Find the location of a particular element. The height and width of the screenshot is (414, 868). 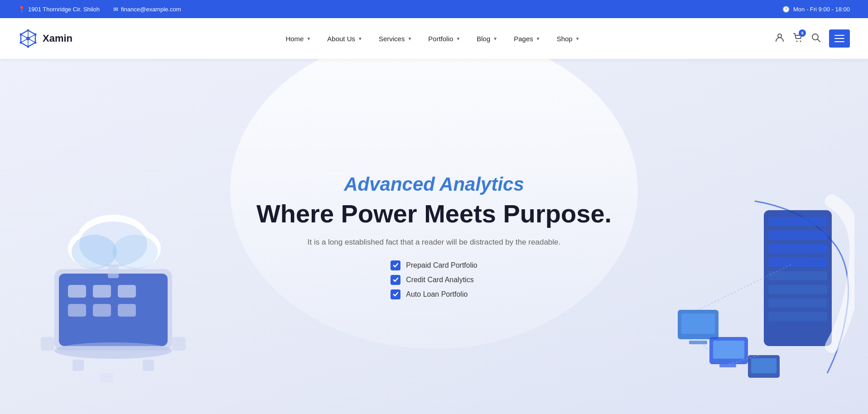

checklist-item-3: Auto Loan Portfolio is located at coordinates (429, 294).